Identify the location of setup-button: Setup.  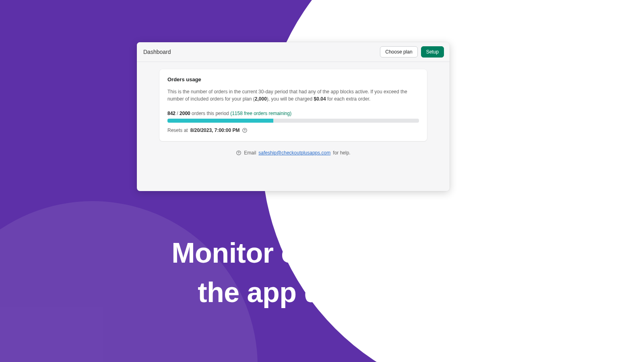
(432, 52).